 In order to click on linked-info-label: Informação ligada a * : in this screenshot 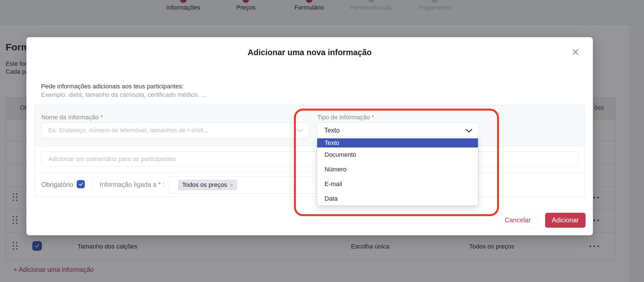, I will do `click(132, 185)`.